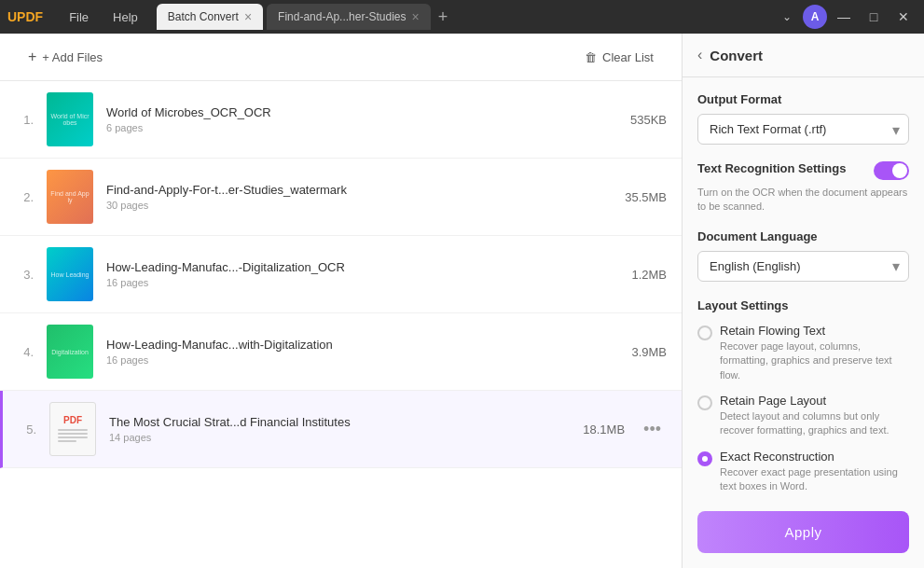  Describe the element at coordinates (24, 353) in the screenshot. I see `file-number: 4.` at that location.